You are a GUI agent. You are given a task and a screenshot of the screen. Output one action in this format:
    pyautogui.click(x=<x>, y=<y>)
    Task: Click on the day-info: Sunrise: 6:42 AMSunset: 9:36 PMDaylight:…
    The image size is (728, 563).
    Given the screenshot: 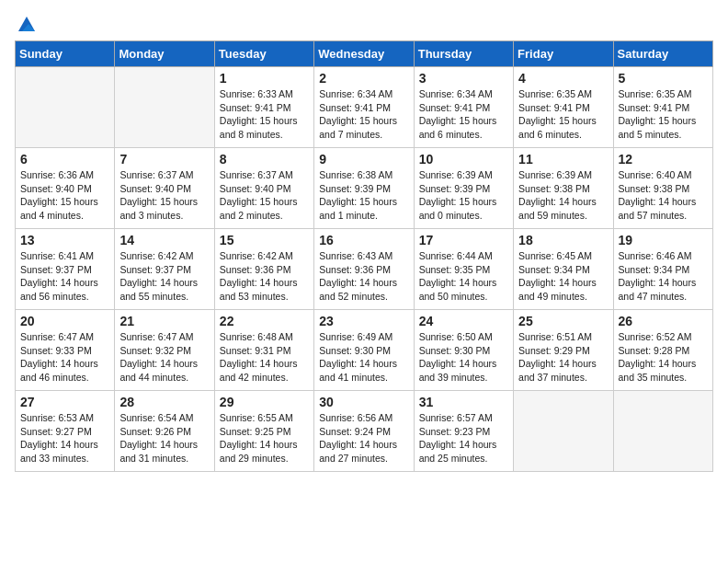 What is the action you would take?
    pyautogui.click(x=265, y=276)
    